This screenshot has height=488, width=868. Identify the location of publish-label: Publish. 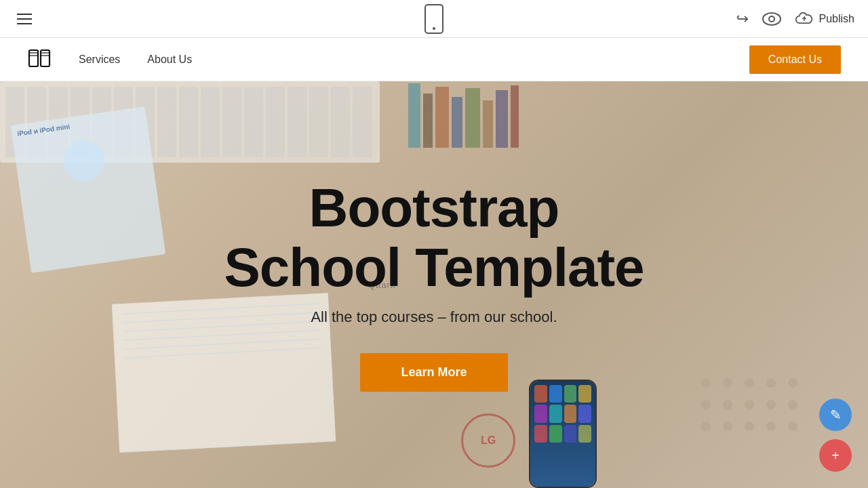
(837, 19).